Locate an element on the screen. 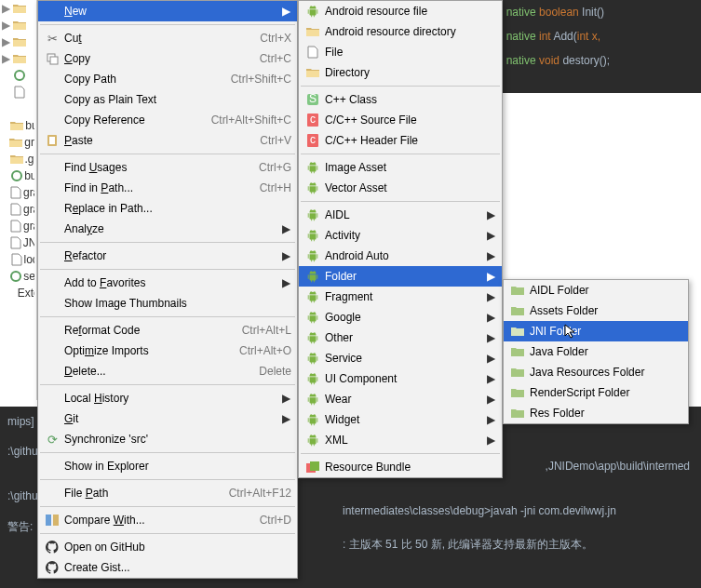 The width and height of the screenshot is (701, 588). menu-shortcut: Ctrl+Alt+Shift+C is located at coordinates (248, 120).